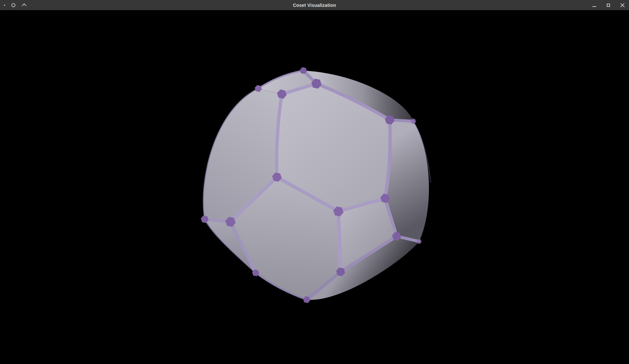  I want to click on window-title: Coset Visualization, so click(314, 5).